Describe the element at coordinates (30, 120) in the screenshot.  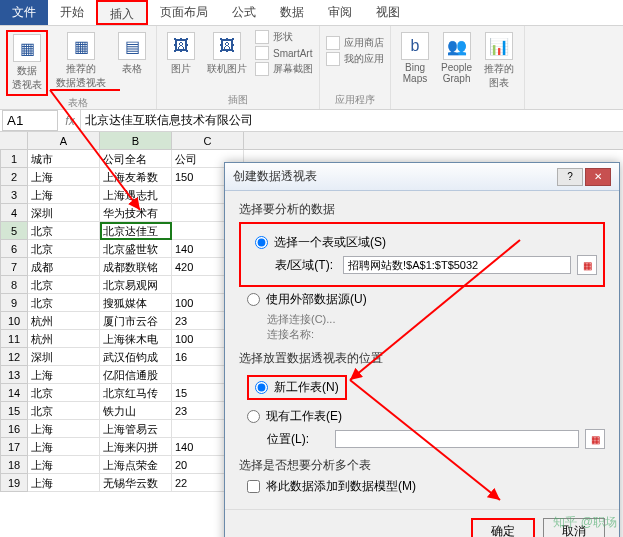
I see `name-box` at that location.